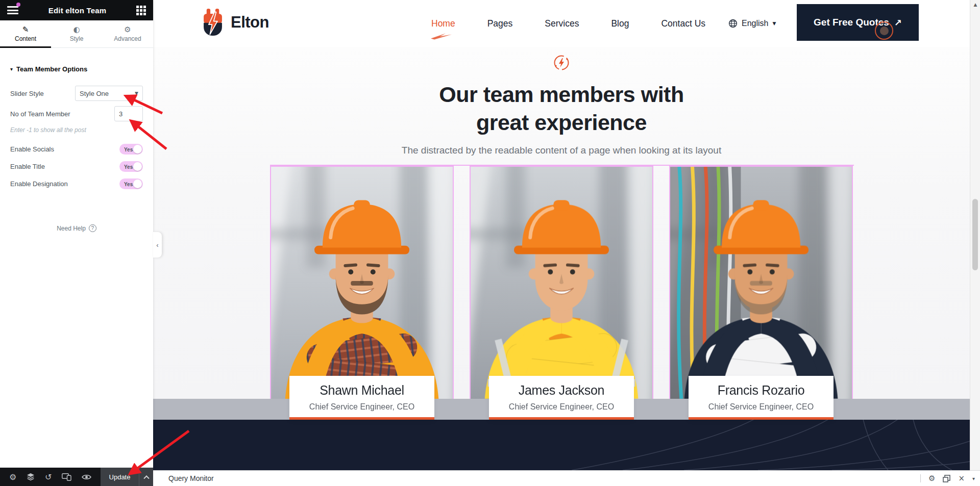  What do you see at coordinates (443, 23) in the screenshot?
I see `nav-label: Home` at bounding box center [443, 23].